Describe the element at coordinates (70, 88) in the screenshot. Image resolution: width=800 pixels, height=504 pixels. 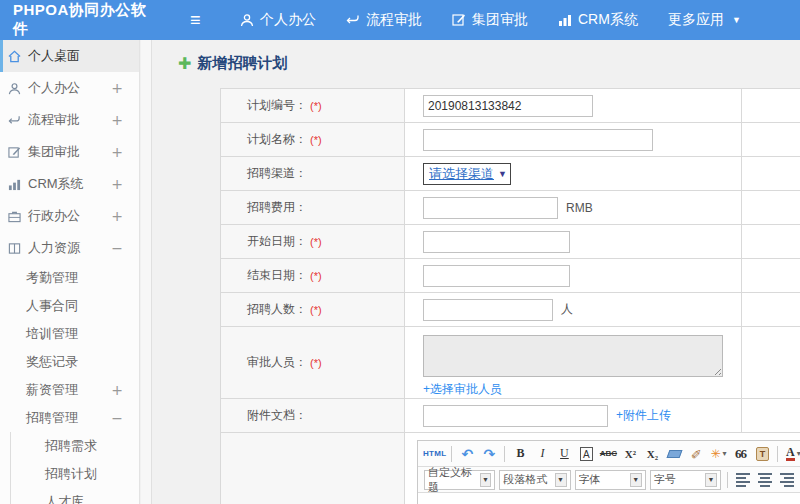
I see `sidebar-item-personal-office: 个人办公 +` at that location.